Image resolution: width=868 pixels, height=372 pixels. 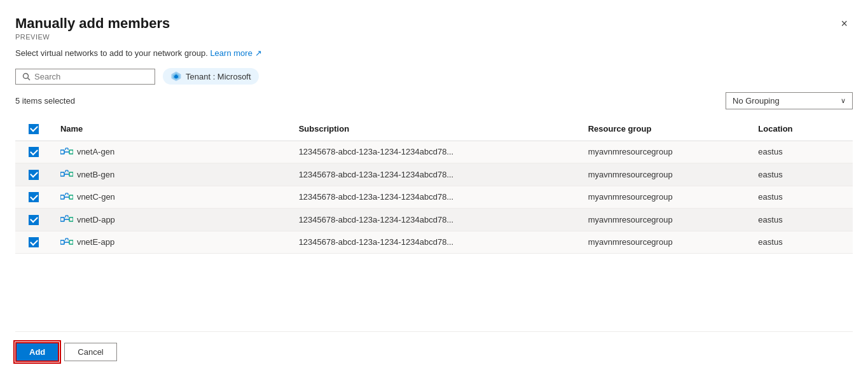 I want to click on dialog-title-block: Manually add members PREVIEW, so click(x=93, y=28).